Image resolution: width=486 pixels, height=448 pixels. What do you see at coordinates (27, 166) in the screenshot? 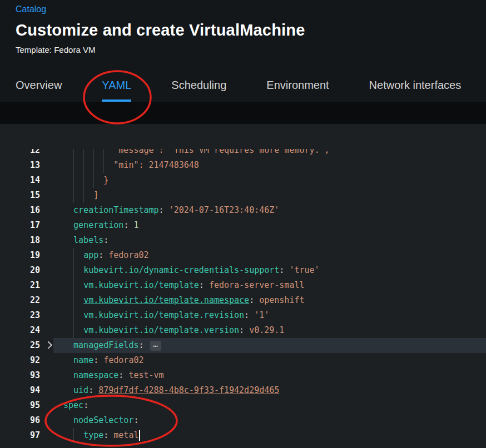
I see `line-number: 13` at bounding box center [27, 166].